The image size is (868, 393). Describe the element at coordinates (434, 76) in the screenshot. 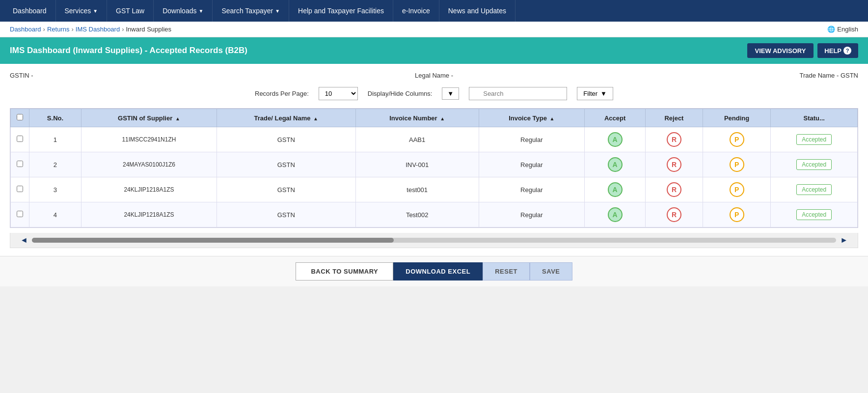

I see `info-row: GSTIN - Legal Name - Trade Name - GSTN` at that location.